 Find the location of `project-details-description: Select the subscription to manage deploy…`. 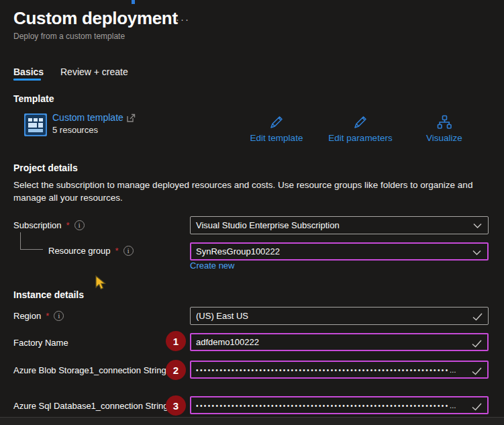

project-details-description: Select the subscription to manage deploy… is located at coordinates (249, 191).